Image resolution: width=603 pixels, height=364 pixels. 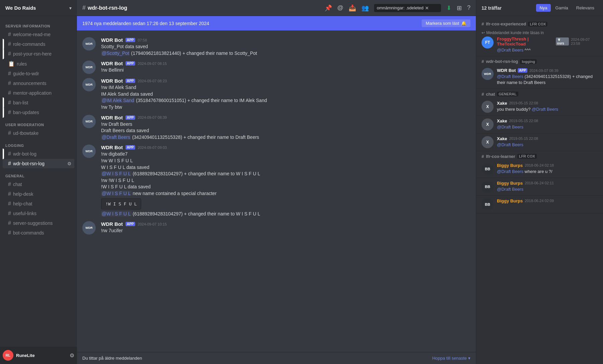 I want to click on message-text: !rw W I S F U L, so click(x=286, y=161).